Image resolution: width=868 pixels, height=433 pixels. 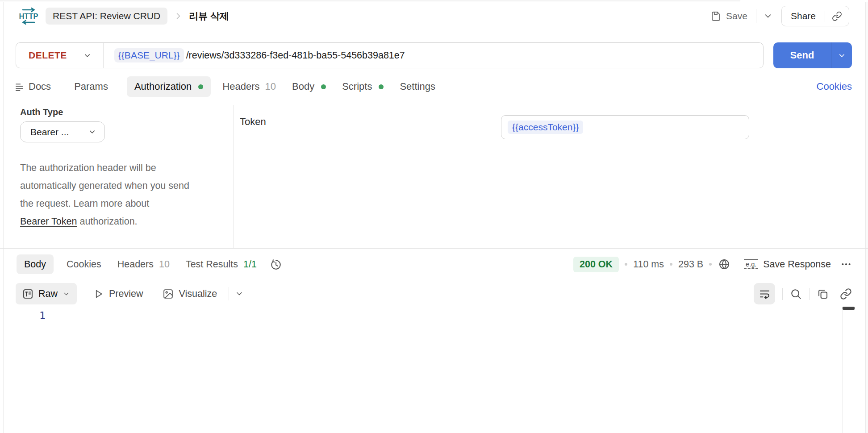 What do you see at coordinates (106, 16) in the screenshot?
I see `collection-breadcrumb: REST API: Review CRUD` at bounding box center [106, 16].